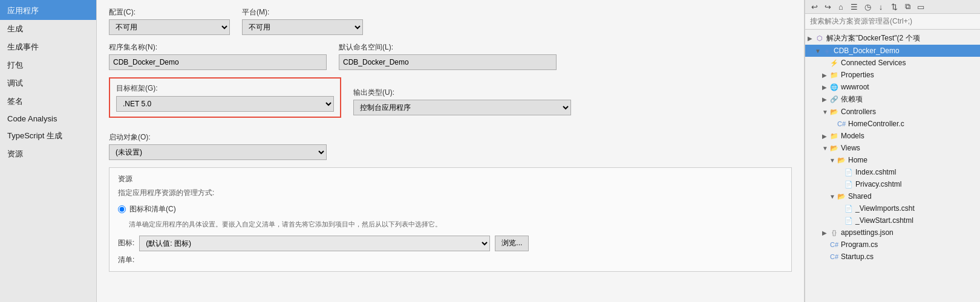 This screenshot has width=980, height=302. Describe the element at coordinates (450, 243) in the screenshot. I see `icon-row: 图标: (默认值: 图标) 浏览...` at that location.